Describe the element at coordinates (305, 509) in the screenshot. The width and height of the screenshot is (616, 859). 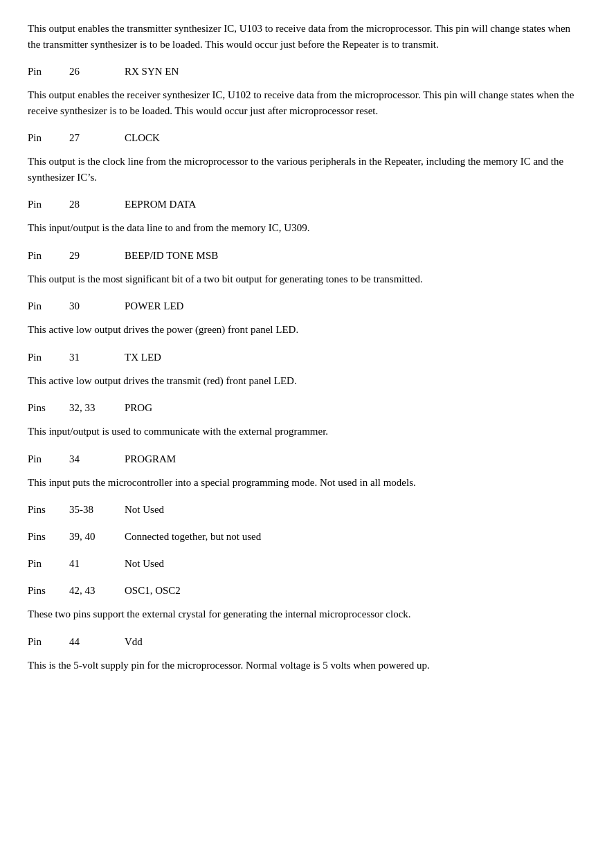
I see `pin-section: Pins35-38Not Used` at that location.